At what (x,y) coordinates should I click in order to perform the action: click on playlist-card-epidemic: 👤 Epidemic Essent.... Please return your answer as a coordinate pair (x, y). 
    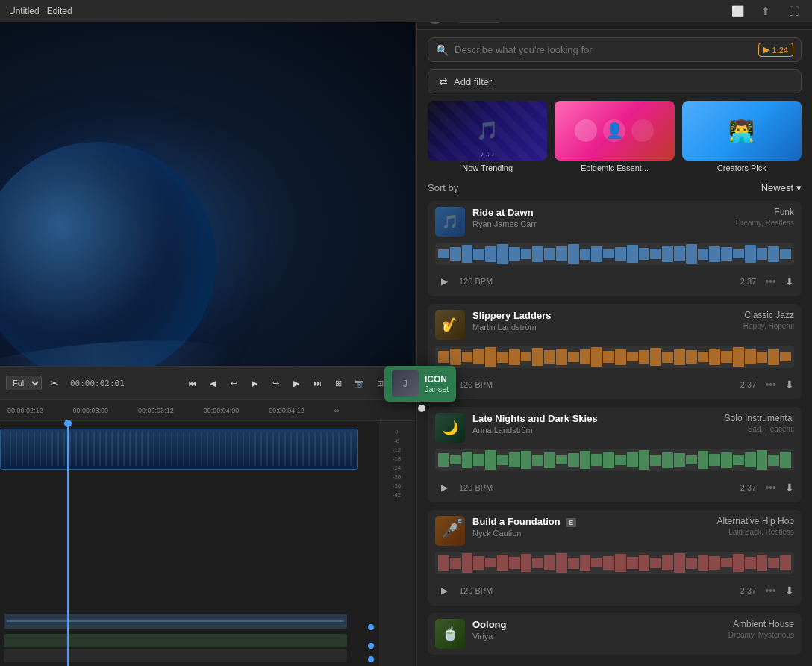
    Looking at the image, I should click on (614, 137).